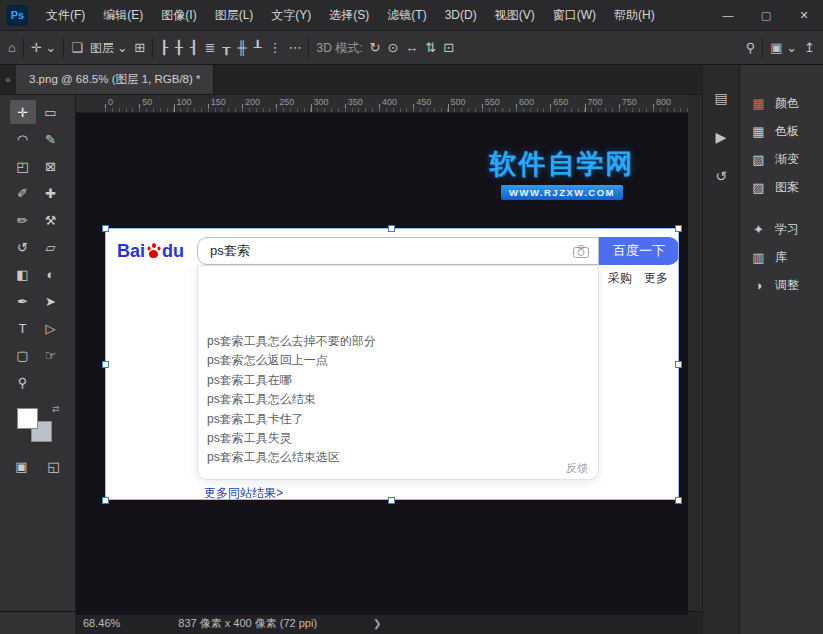  What do you see at coordinates (291, 15) in the screenshot?
I see `menu-item: 文字(Y)` at bounding box center [291, 15].